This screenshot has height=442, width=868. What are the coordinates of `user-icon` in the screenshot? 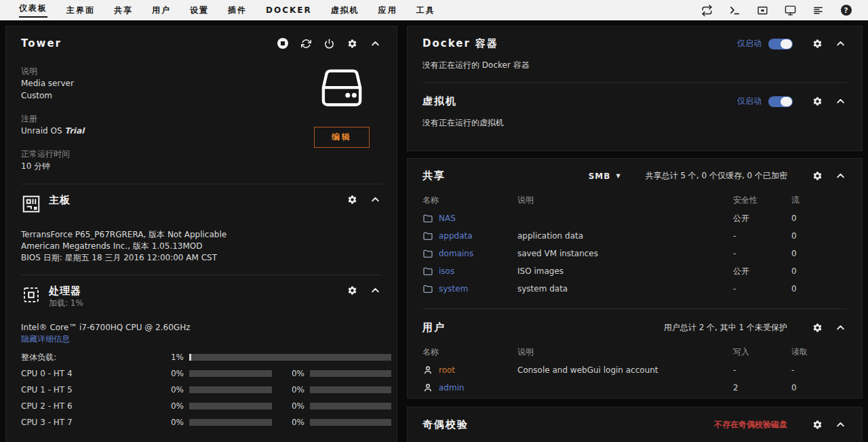 It's located at (428, 388).